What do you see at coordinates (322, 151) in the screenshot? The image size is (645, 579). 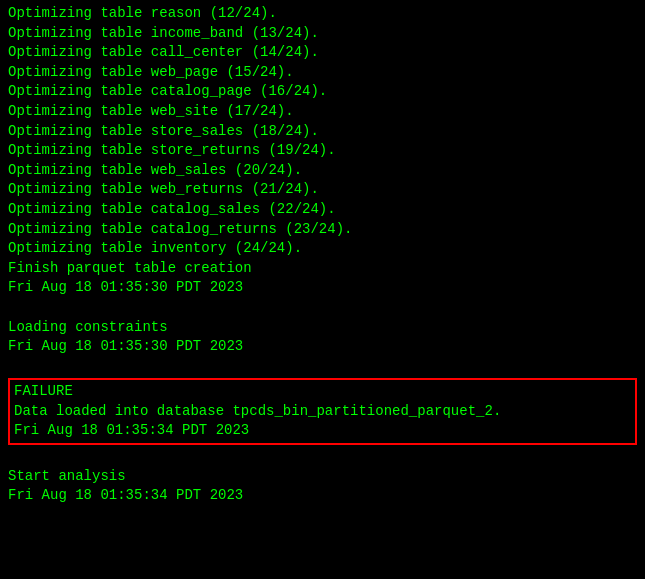 I see `terminal-line: Optimizing table store_returns (19/24).` at bounding box center [322, 151].